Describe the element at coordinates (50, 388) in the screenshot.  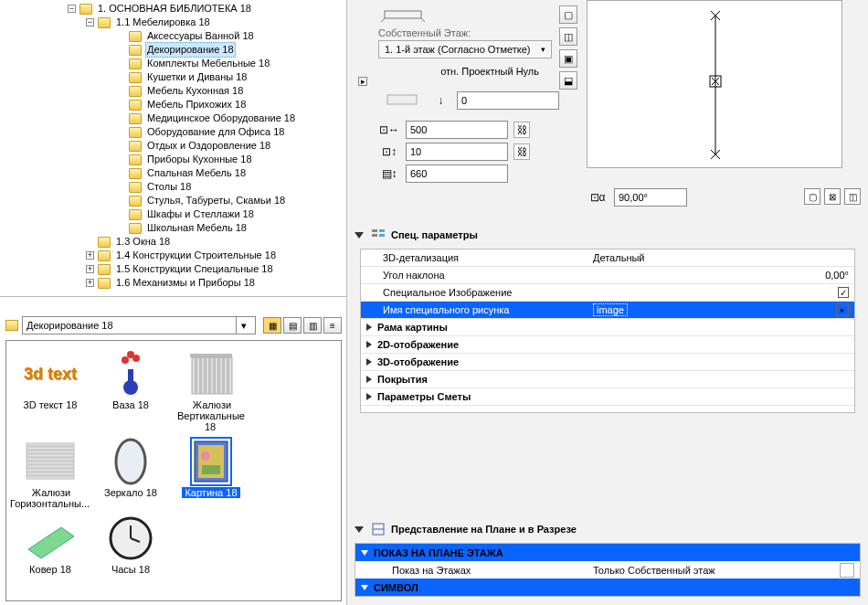
I see `gallery-item: 3d text3D текст 18` at that location.